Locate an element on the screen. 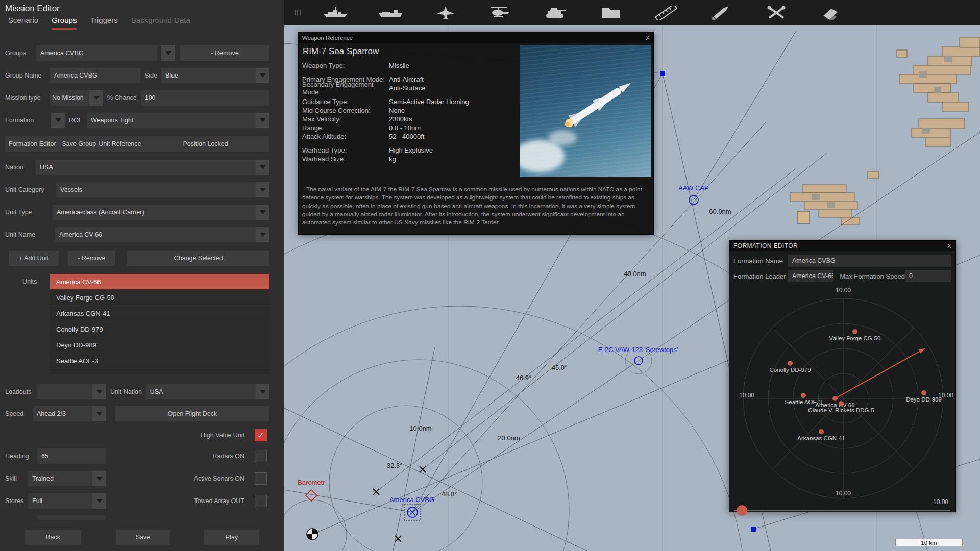 Image resolution: width=980 pixels, height=551 pixels. stores-select: Full is located at coordinates (60, 501).